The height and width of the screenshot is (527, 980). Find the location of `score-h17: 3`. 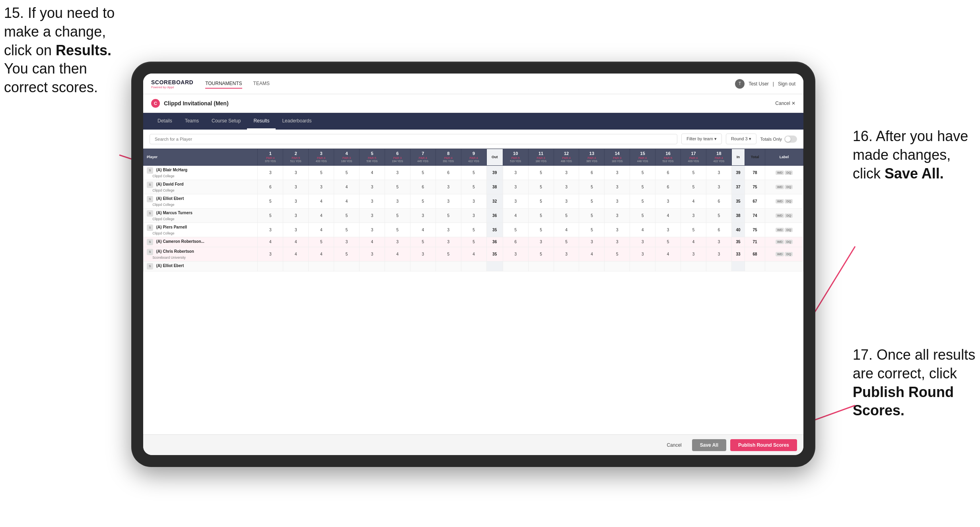

score-h17: 3 is located at coordinates (694, 254).